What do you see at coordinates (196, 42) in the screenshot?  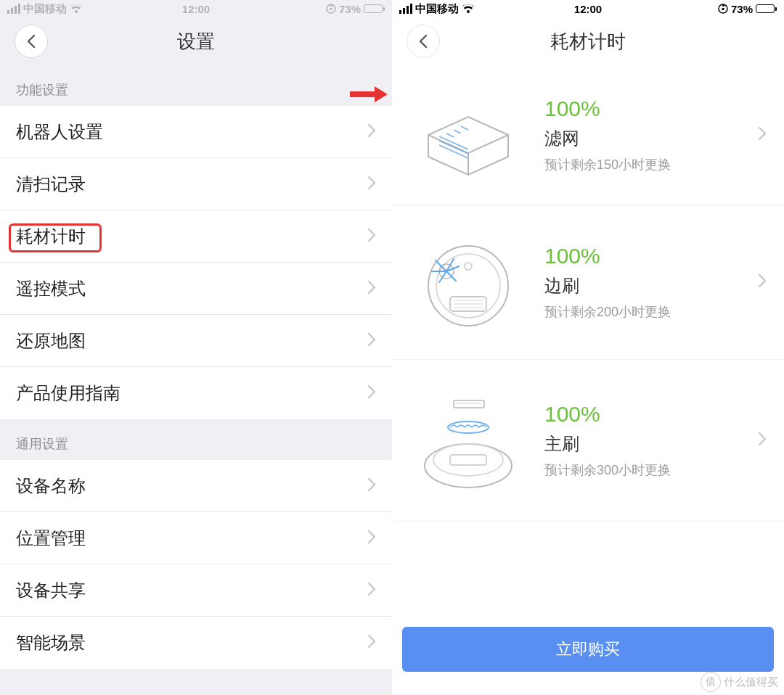 I see `page-title: 设置` at bounding box center [196, 42].